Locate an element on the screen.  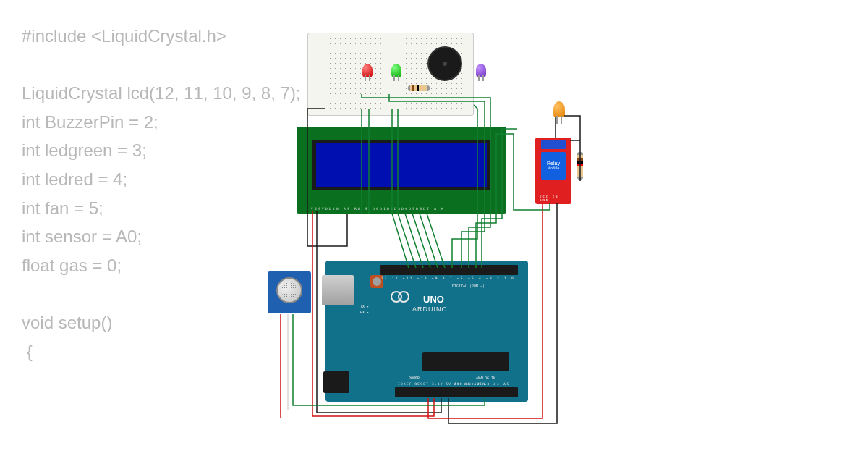
green-led-icon is located at coordinates (396, 70).